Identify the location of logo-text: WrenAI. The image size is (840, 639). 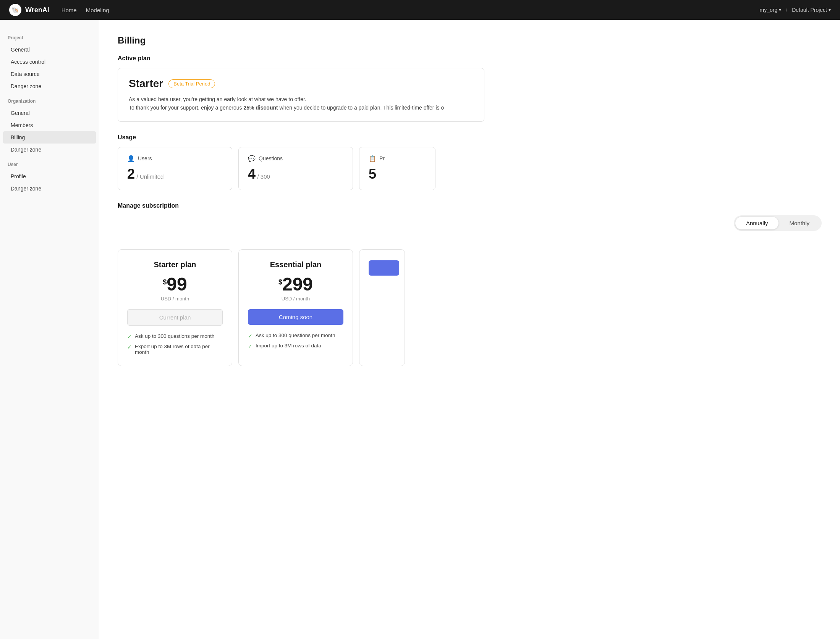
(37, 10).